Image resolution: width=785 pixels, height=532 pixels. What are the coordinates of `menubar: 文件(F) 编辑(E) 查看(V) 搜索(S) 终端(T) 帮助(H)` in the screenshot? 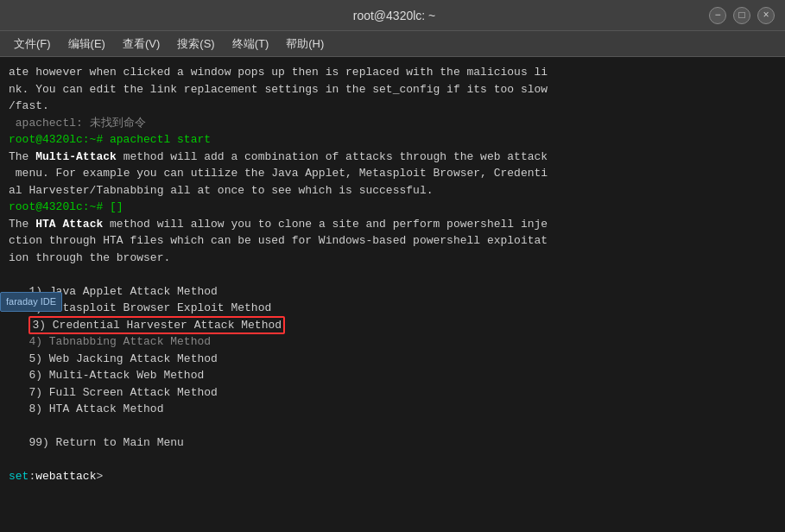 It's located at (392, 44).